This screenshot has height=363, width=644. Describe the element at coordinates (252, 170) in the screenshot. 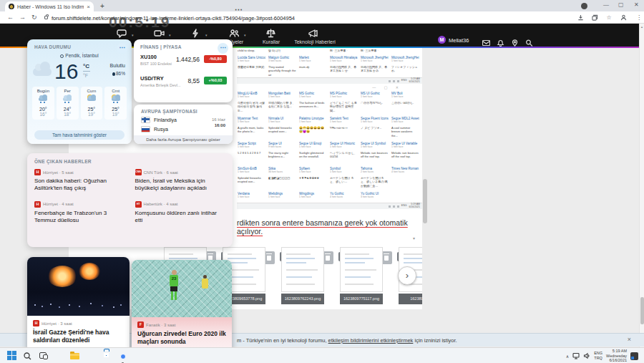

I see `font-tile: SimSun-ExtB1 font face` at that location.